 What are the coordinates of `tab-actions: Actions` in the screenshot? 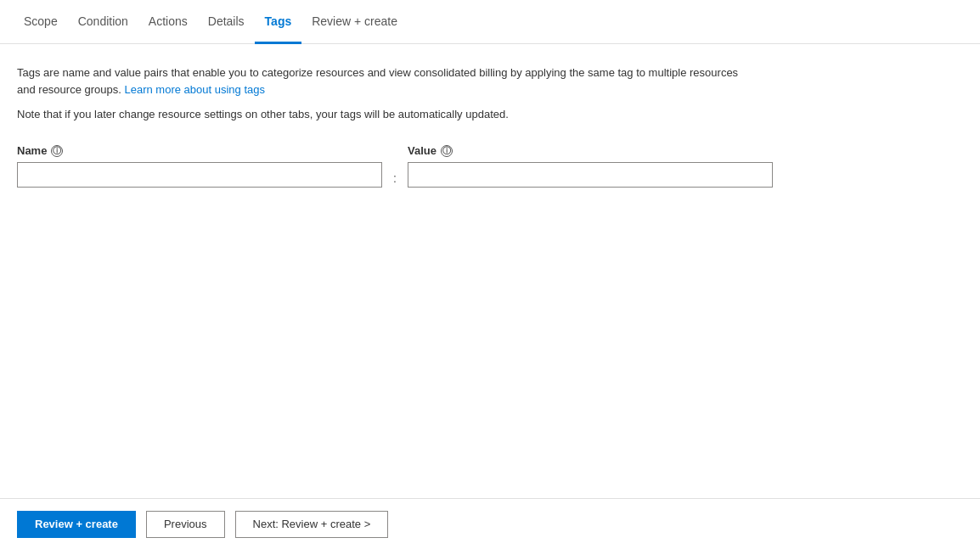 It's located at (168, 22).